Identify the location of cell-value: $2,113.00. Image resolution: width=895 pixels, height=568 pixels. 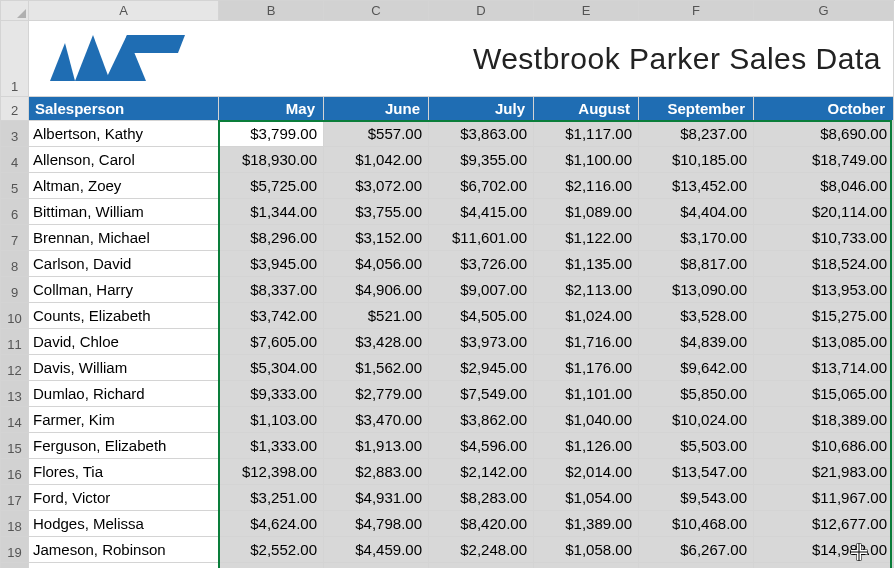
(586, 290).